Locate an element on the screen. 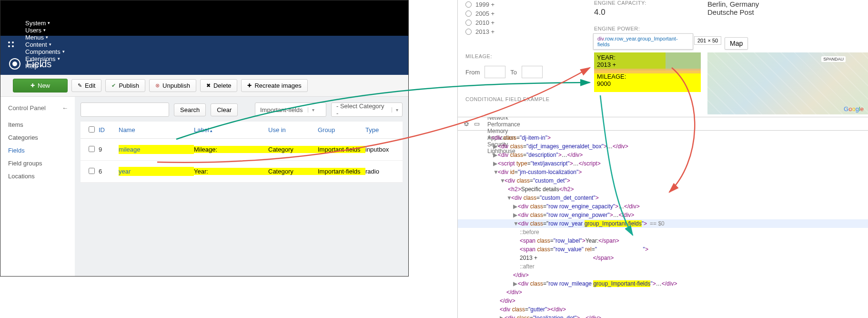 This screenshot has height=318, width=868. mileage-filter-label: MILEAGE: is located at coordinates (525, 56).